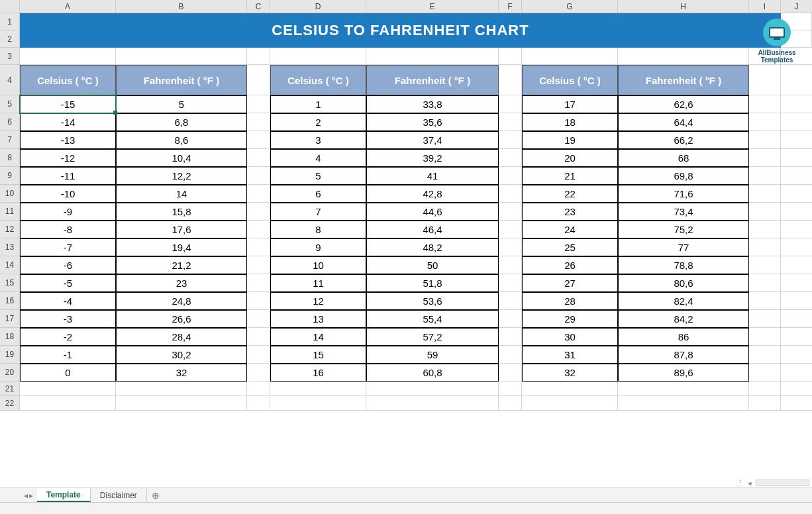  Describe the element at coordinates (684, 7) in the screenshot. I see `column-header-H: H` at that location.